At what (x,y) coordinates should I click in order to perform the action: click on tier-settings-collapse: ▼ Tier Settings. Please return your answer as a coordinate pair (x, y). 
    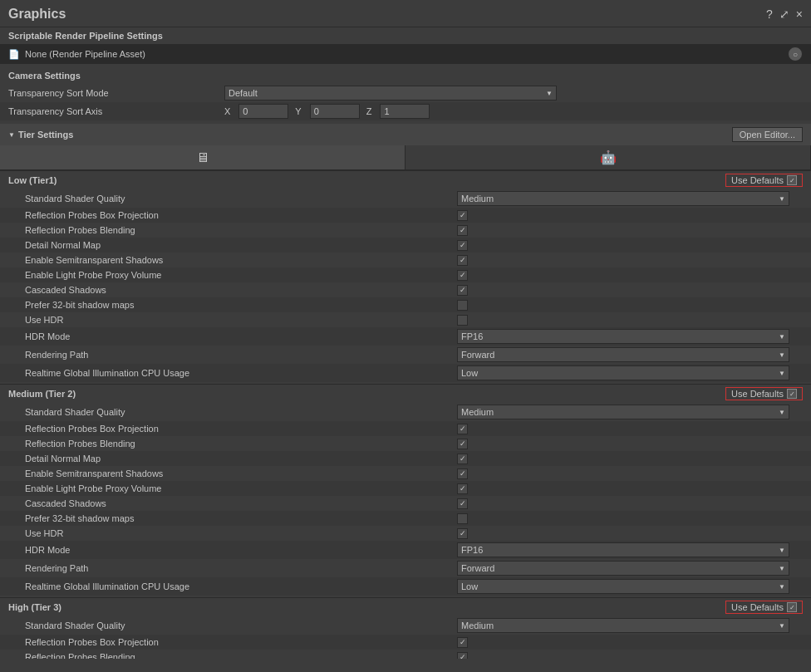
    Looking at the image, I should click on (41, 135).